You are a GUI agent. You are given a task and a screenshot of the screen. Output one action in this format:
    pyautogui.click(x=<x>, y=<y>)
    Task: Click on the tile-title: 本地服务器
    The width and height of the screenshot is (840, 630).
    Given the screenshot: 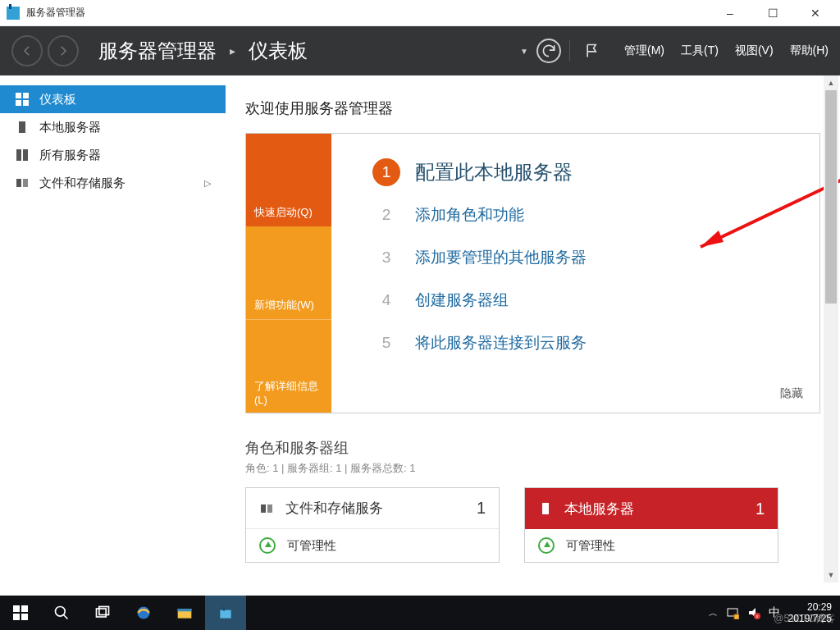 What is the action you would take?
    pyautogui.click(x=599, y=509)
    